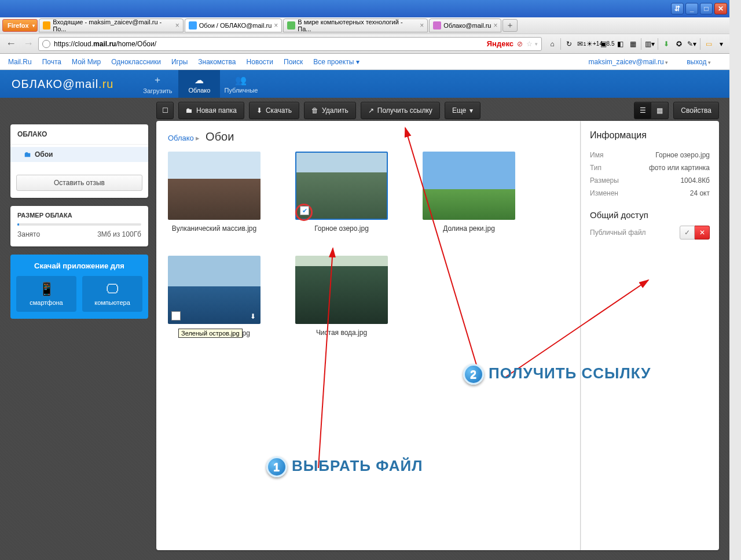 Image resolution: width=741 pixels, height=560 pixels. What do you see at coordinates (63, 84) in the screenshot?
I see `cloud-logo: ОБЛАКО@mail.ru` at bounding box center [63, 84].